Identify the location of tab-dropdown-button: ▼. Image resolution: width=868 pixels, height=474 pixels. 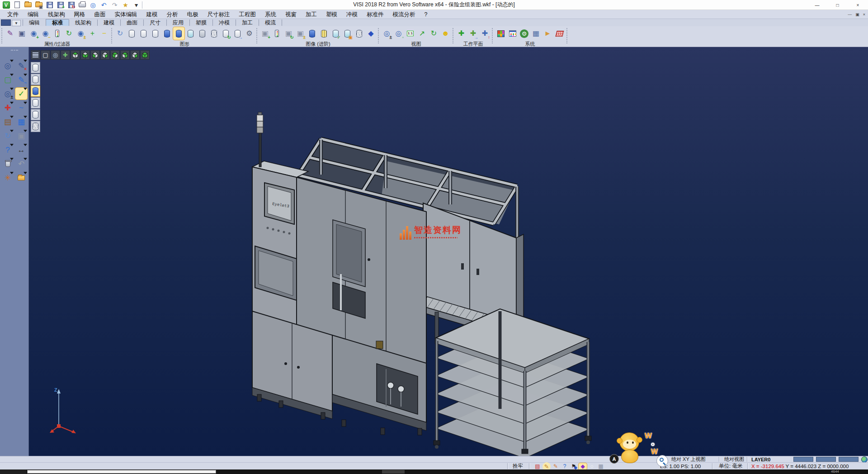
(16, 23).